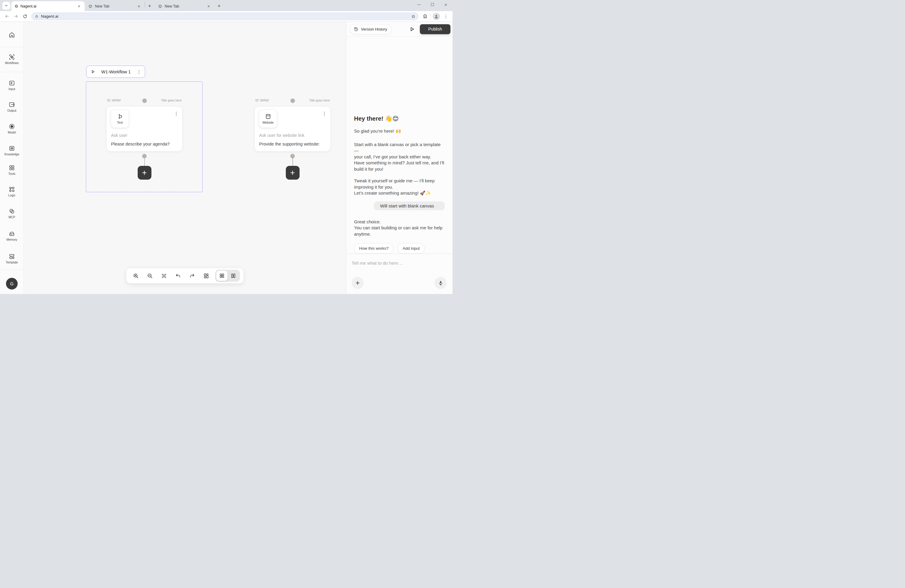  I want to click on view-mode-toggle, so click(228, 276).